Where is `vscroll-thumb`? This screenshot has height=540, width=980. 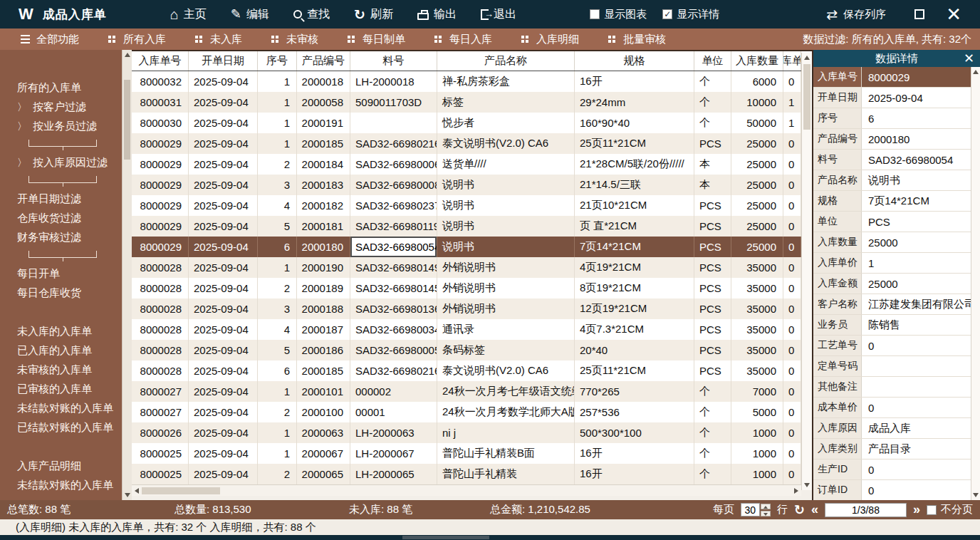
vscroll-thumb is located at coordinates (807, 97).